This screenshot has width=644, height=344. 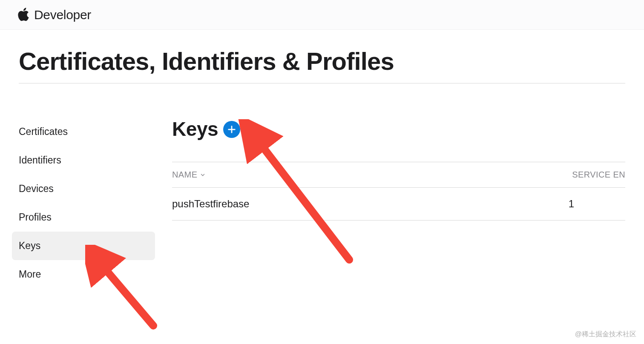 I want to click on chevron-down-icon, so click(x=203, y=175).